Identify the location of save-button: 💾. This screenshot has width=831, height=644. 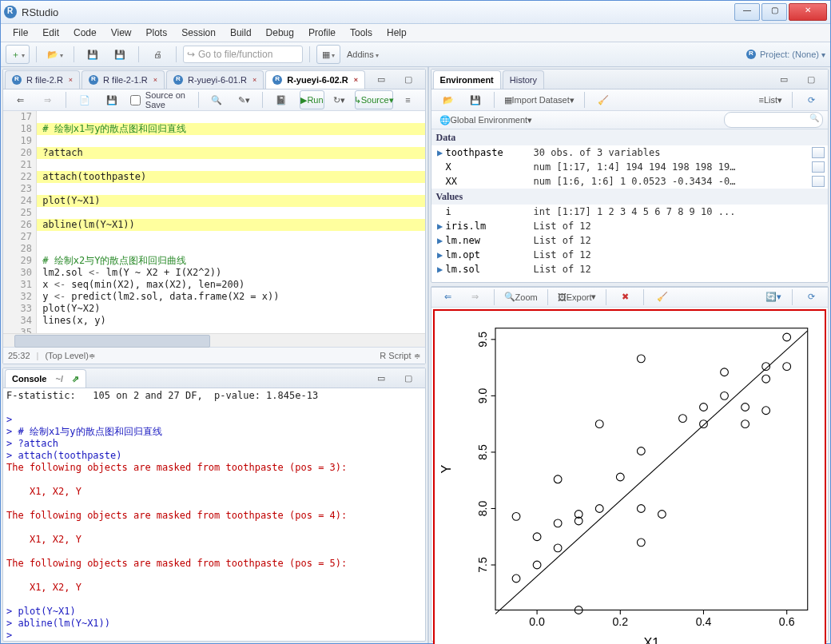
(93, 54).